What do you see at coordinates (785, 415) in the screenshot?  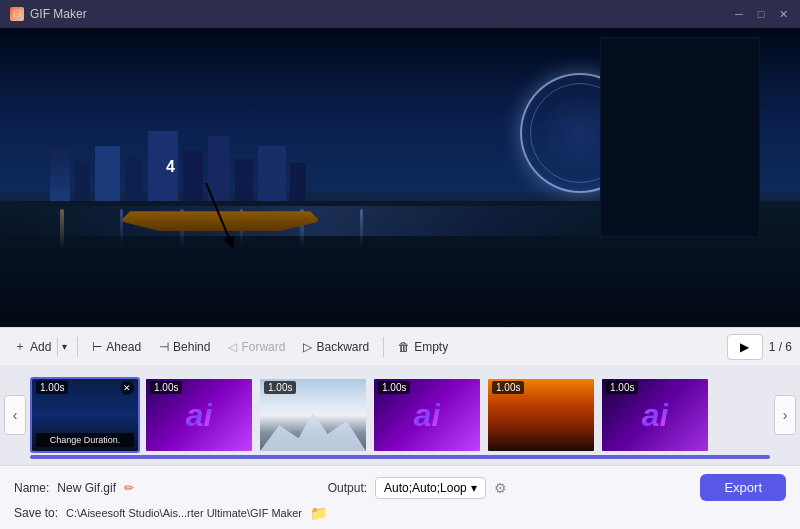 I see `filmstrip-next-button: ›` at bounding box center [785, 415].